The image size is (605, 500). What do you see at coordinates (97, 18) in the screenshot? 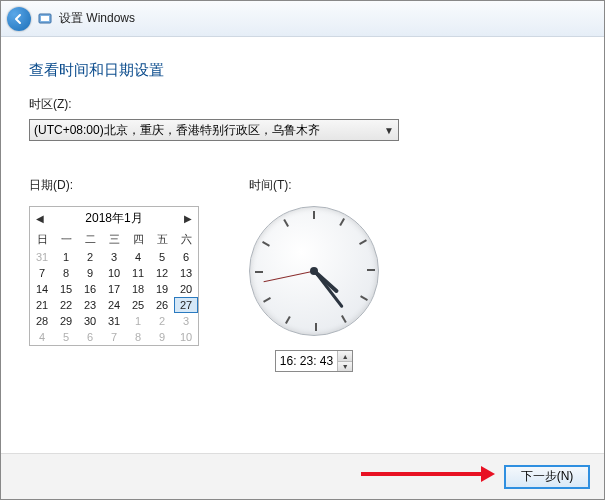
I see `title-text: 设置 Windows` at bounding box center [97, 18].